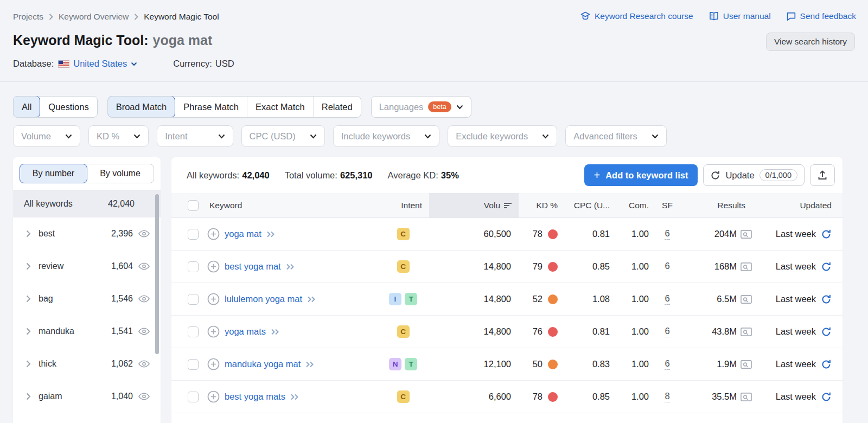 The height and width of the screenshot is (423, 868). I want to click on volume-filter: Volume, so click(47, 136).